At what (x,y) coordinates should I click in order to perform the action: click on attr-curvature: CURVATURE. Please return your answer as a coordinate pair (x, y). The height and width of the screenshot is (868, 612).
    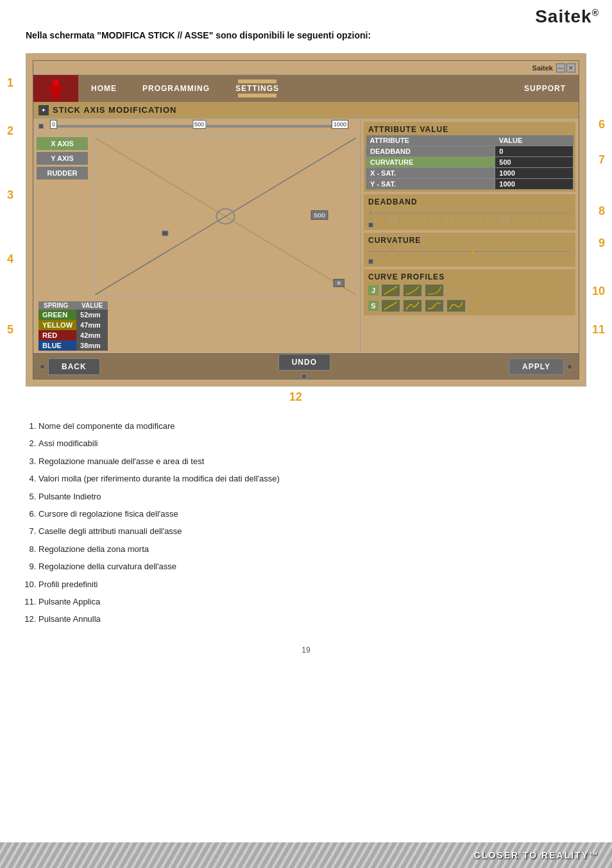
    Looking at the image, I should click on (431, 163).